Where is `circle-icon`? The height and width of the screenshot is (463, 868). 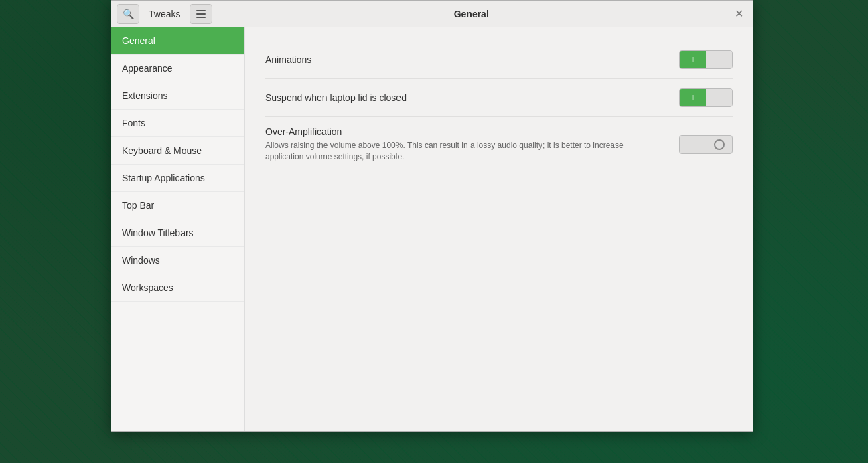
circle-icon is located at coordinates (719, 145).